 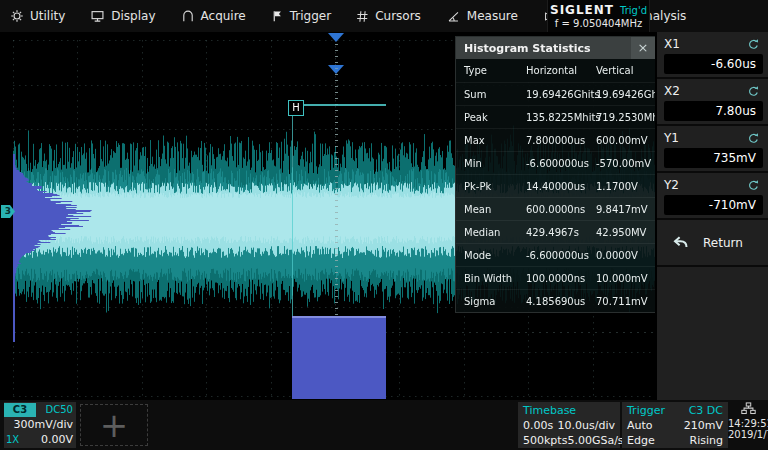 I want to click on gear-icon, so click(x=17, y=16).